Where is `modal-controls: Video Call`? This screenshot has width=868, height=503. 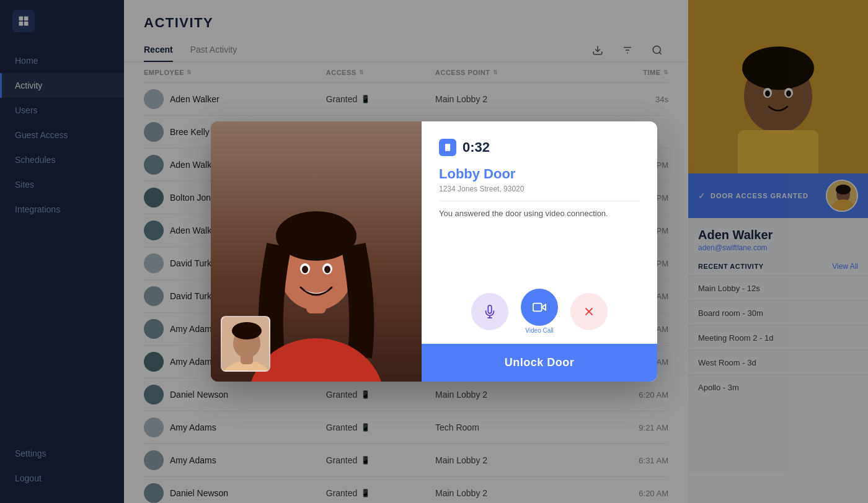
modal-controls: Video Call is located at coordinates (539, 311).